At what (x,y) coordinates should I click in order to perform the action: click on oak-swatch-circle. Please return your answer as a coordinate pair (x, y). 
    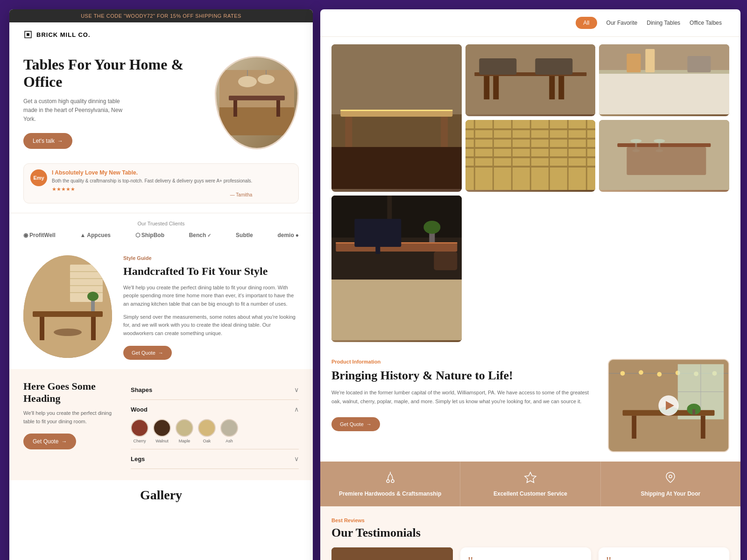
    Looking at the image, I should click on (207, 428).